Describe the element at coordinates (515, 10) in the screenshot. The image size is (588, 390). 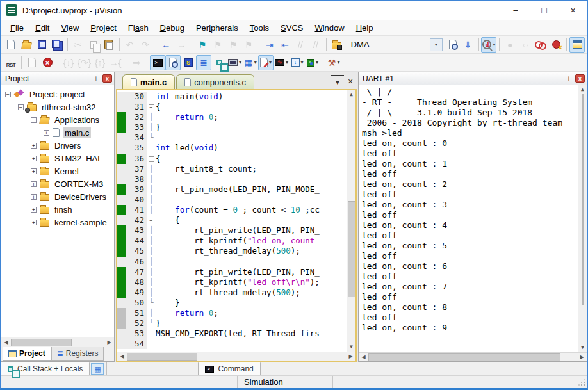
I see `minimize-button: −` at that location.